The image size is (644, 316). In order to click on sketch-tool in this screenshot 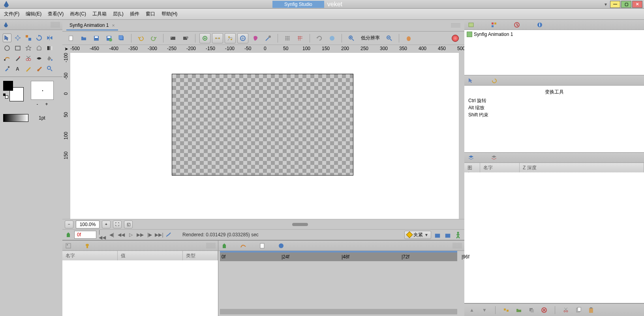, I will do `click(28, 69)`.